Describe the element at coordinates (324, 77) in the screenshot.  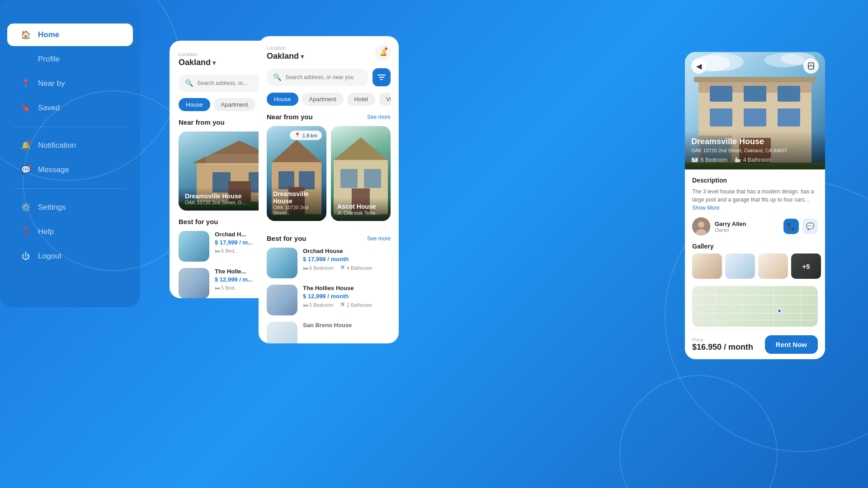
I see `mp-search-input` at that location.